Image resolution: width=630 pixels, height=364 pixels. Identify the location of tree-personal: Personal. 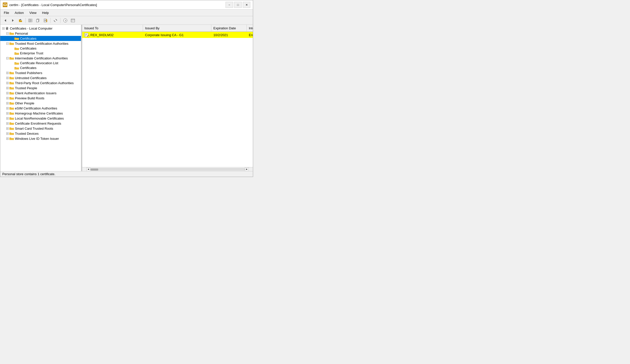
(40, 33).